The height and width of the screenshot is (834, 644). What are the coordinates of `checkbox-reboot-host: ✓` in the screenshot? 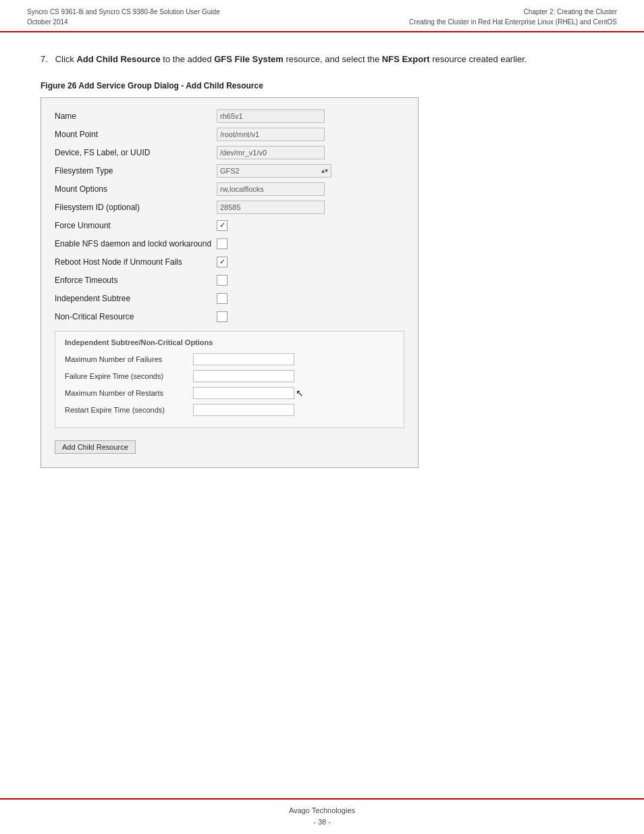 It's located at (222, 262).